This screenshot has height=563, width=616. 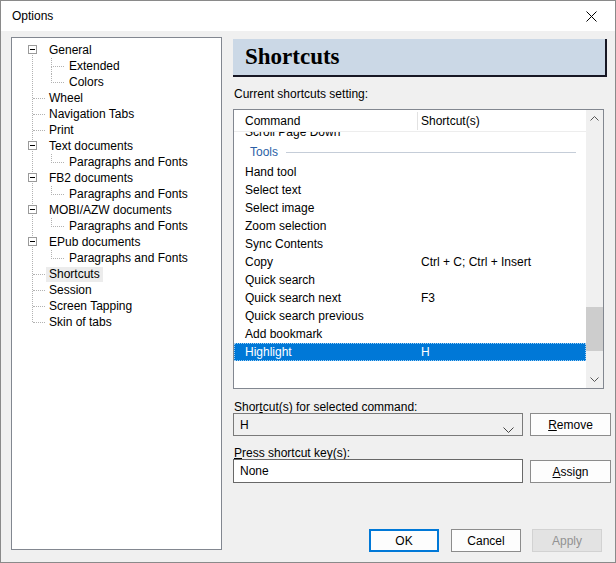 What do you see at coordinates (80, 322) in the screenshot?
I see `tree-item-label: Skin of tabs` at bounding box center [80, 322].